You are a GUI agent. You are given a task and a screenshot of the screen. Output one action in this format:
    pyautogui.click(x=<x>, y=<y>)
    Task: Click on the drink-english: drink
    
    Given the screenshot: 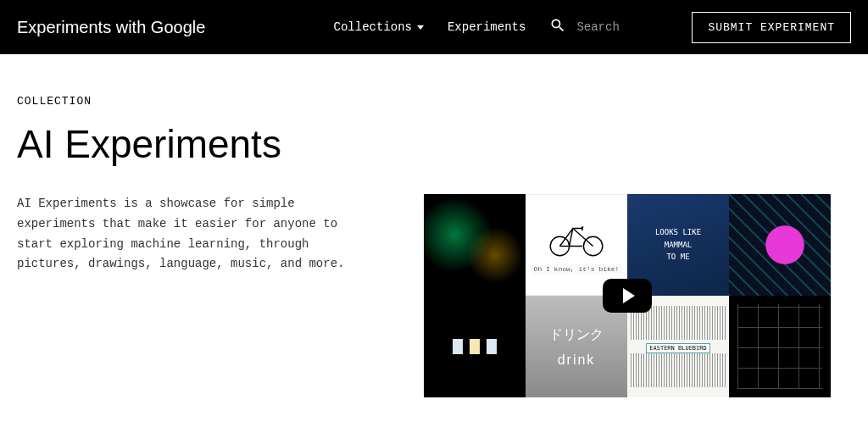 What is the action you would take?
    pyautogui.click(x=576, y=360)
    